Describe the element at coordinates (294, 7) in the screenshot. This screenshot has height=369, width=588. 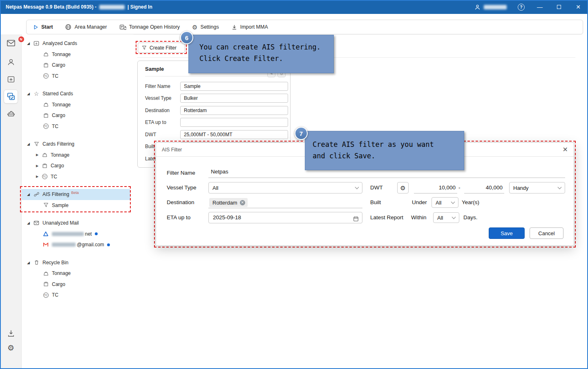
I see `titlebar: Netpas Message 0.9 Beta (Build 0935) - |…` at that location.